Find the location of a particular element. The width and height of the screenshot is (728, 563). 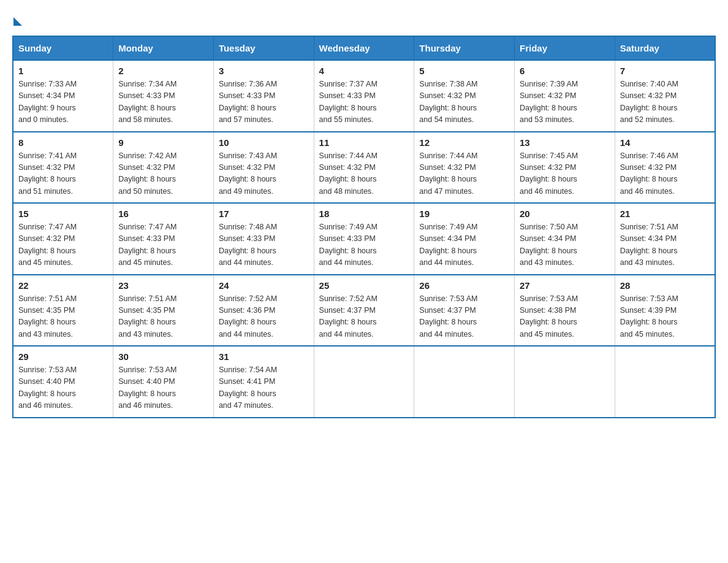

day-number: 27 is located at coordinates (565, 286).